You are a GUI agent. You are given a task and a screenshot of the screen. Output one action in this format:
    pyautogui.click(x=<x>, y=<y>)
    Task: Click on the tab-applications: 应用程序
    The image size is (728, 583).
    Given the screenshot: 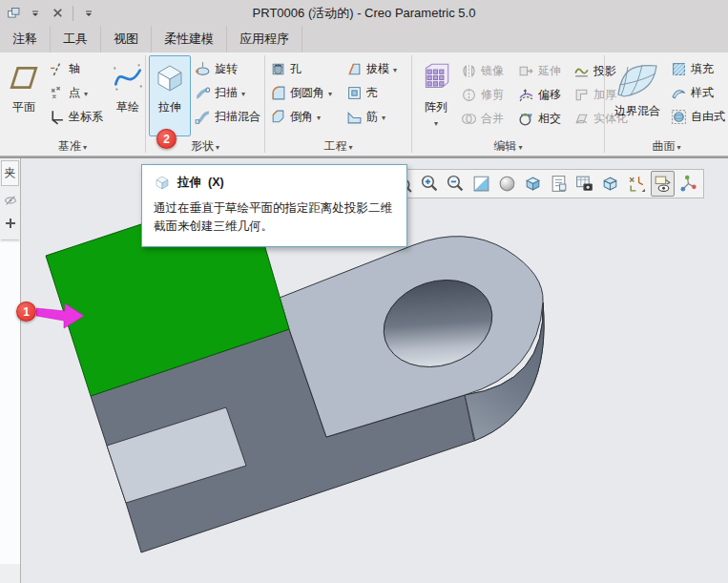 What is the action you would take?
    pyautogui.click(x=265, y=39)
    